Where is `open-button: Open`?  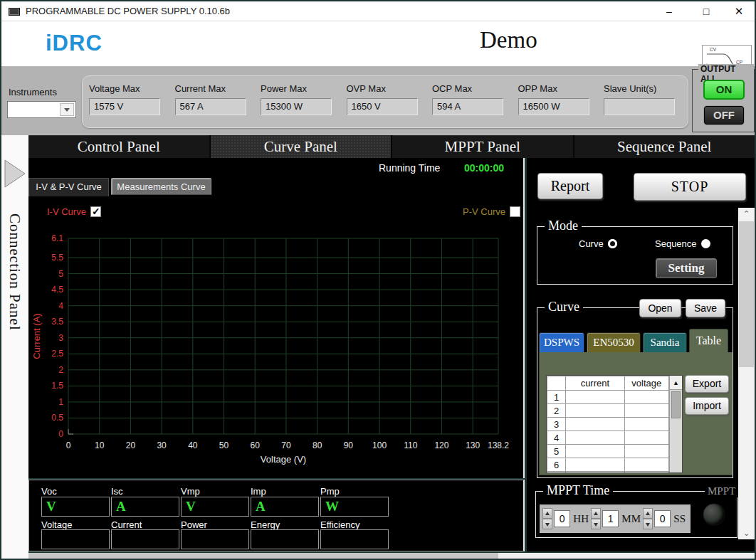 open-button: Open is located at coordinates (661, 308).